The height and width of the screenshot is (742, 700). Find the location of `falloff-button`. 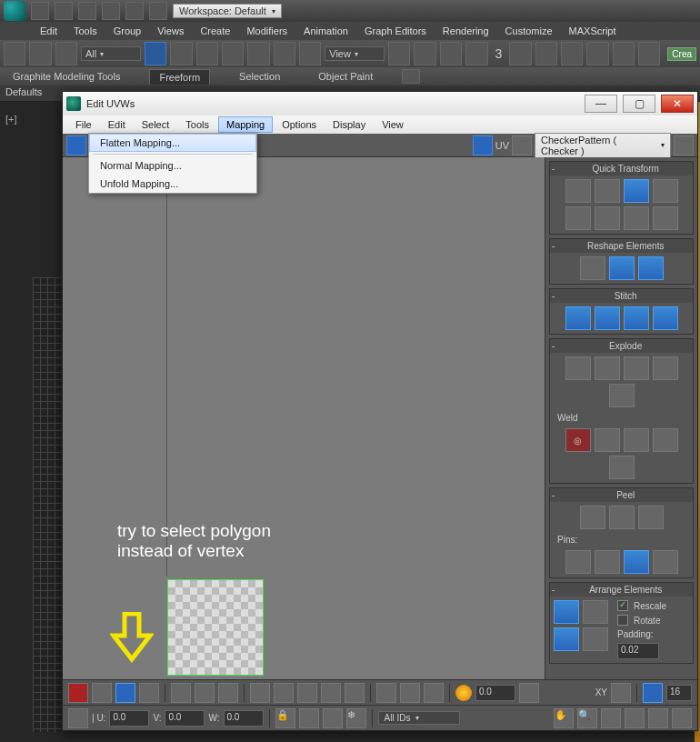

falloff-button is located at coordinates (529, 693).